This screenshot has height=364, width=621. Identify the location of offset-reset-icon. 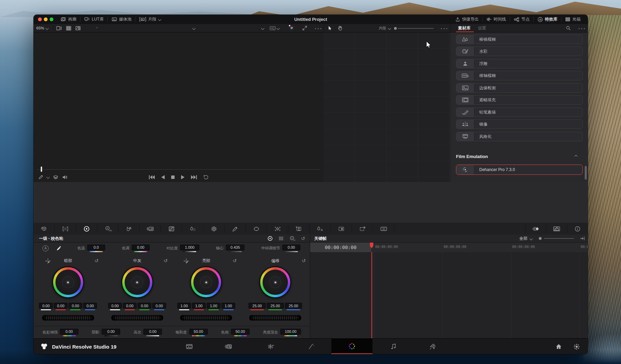
(304, 261).